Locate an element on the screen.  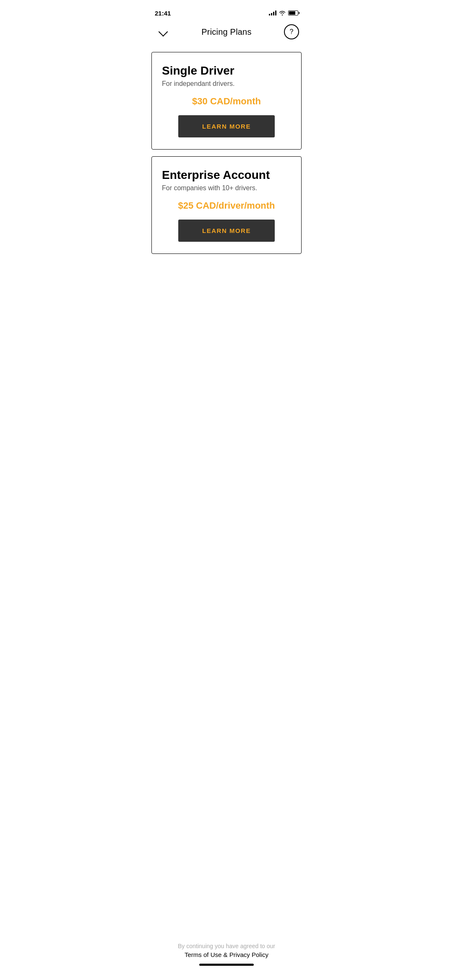
status-time: 21:41 is located at coordinates (163, 13).